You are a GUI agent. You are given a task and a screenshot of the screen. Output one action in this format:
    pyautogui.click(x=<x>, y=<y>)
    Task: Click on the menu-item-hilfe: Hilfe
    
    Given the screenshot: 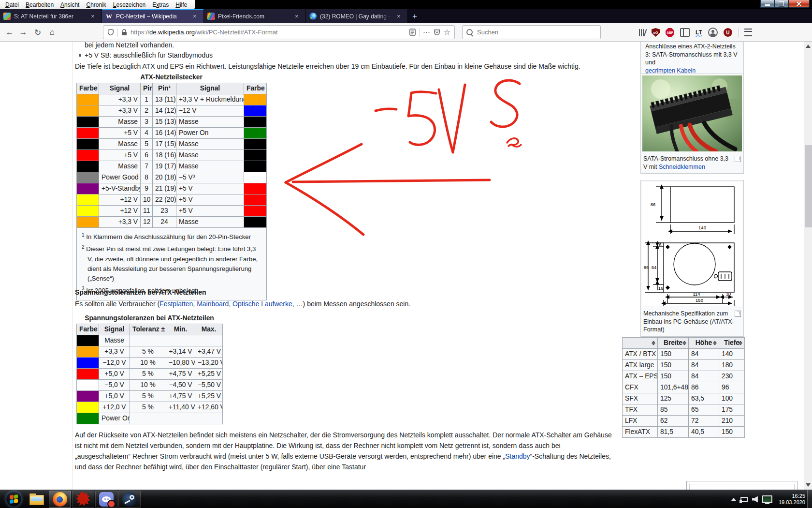 What is the action you would take?
    pyautogui.click(x=181, y=5)
    